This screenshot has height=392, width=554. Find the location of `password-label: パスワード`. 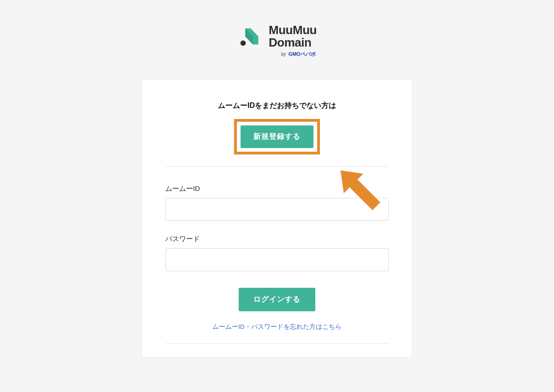

password-label: パスワード is located at coordinates (277, 239).